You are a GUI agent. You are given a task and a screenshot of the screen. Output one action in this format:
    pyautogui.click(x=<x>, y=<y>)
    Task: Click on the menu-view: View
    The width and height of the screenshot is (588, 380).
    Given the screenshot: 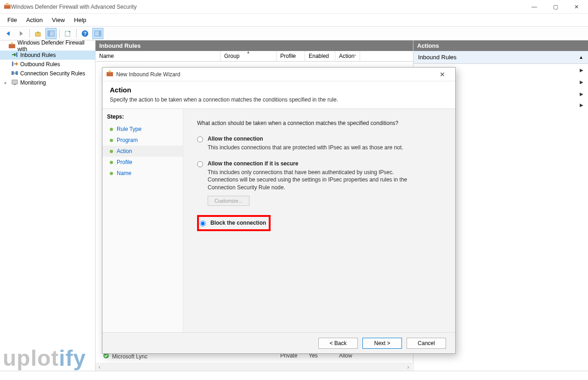 What is the action you would take?
    pyautogui.click(x=58, y=20)
    